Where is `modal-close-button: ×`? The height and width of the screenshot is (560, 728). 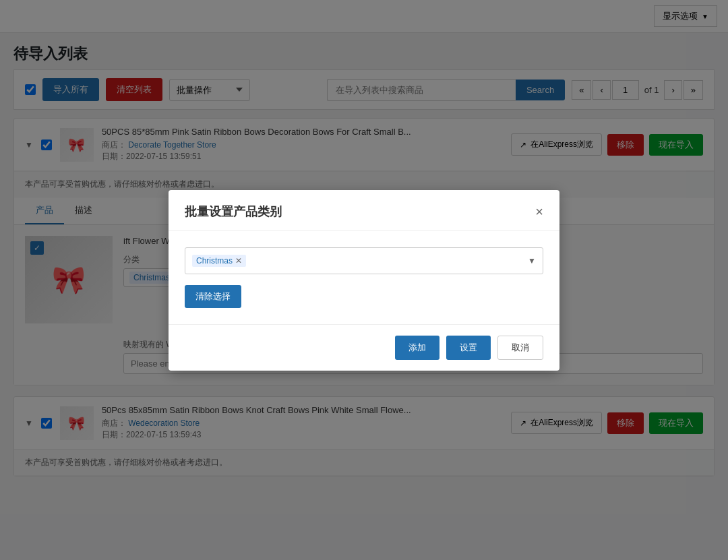 modal-close-button: × is located at coordinates (539, 212).